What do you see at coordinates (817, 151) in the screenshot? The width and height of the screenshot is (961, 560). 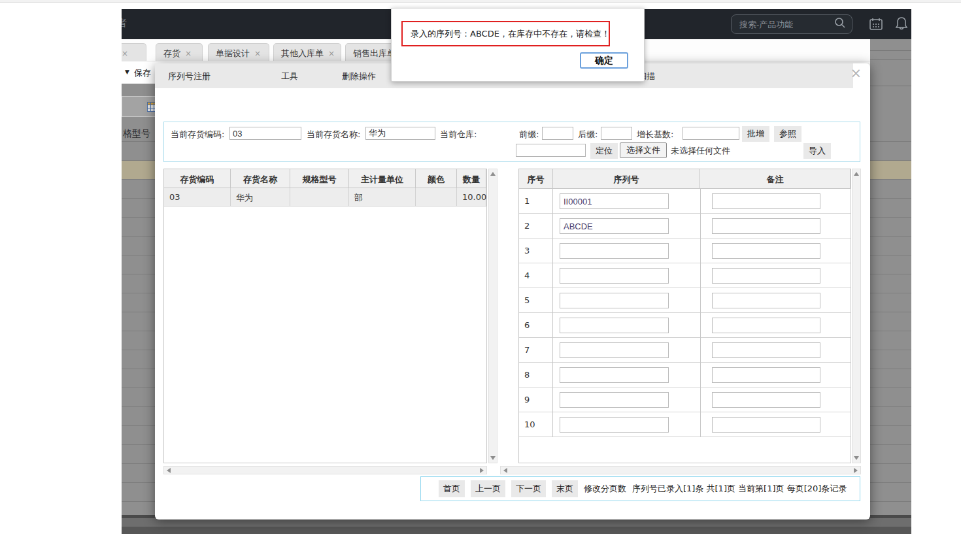 I see `import-button: 导入` at bounding box center [817, 151].